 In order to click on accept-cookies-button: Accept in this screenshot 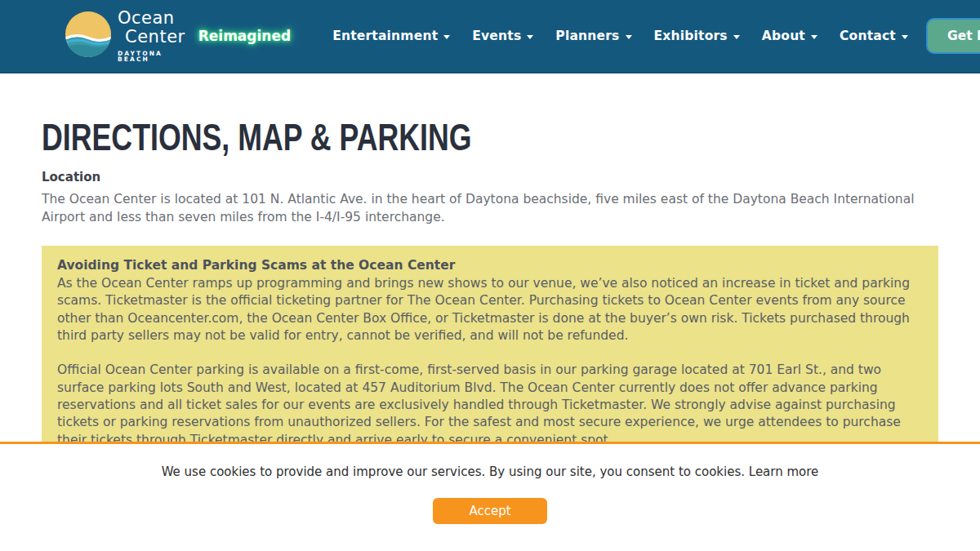, I will do `click(490, 511)`.